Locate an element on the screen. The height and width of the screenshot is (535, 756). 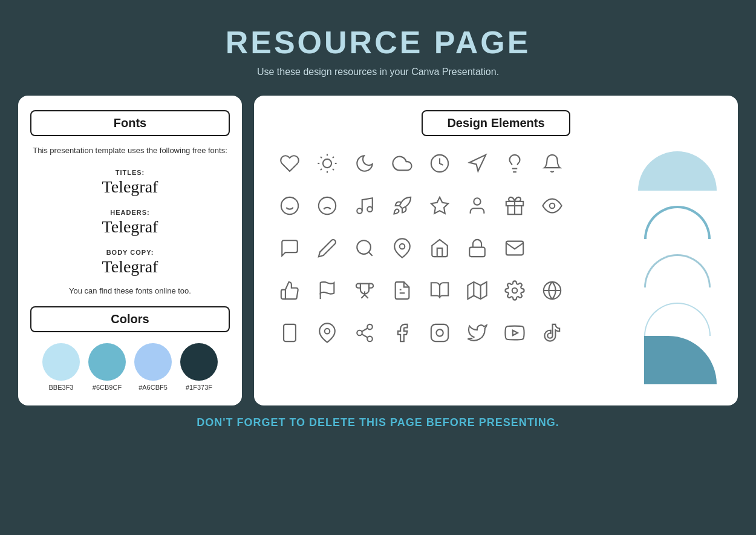
page-title: RESOURCE PAGE is located at coordinates (378, 42).